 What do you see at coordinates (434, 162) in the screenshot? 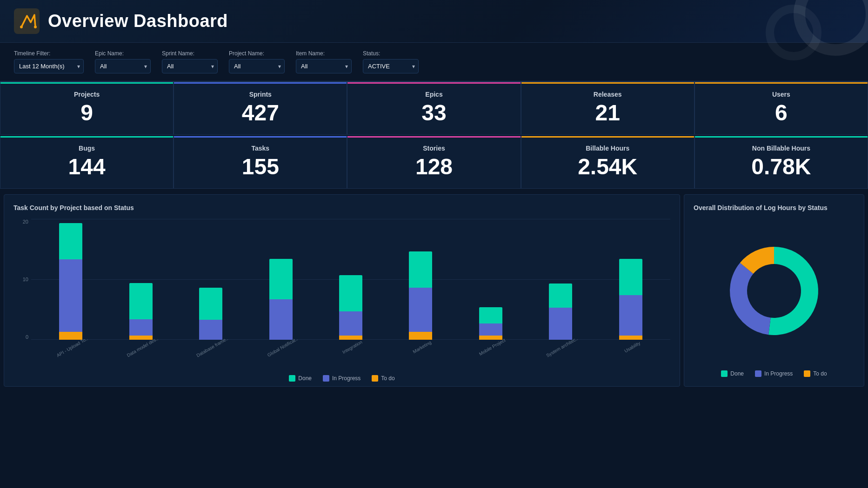
I see `stats-row-2: Bugs 144 Tasks 155 Stories 128 Billable …` at bounding box center [434, 162].